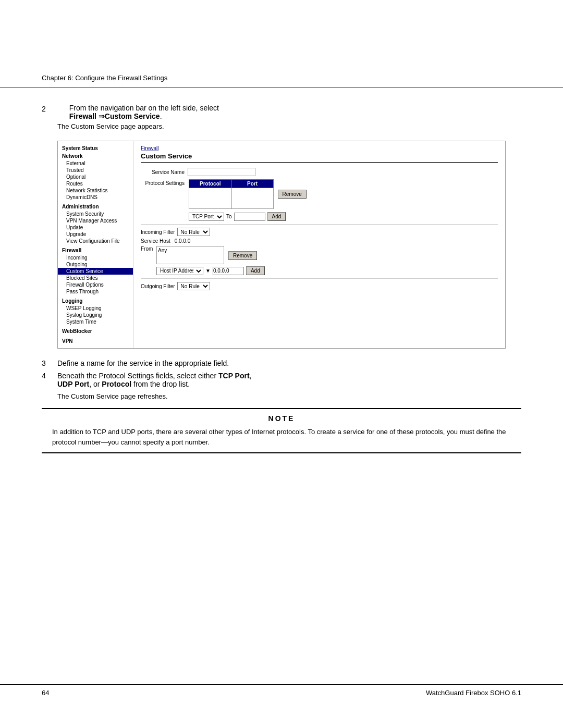 Image resolution: width=563 pixels, height=728 pixels. What do you see at coordinates (190, 255) in the screenshot?
I see `from-host-box: Any` at bounding box center [190, 255].